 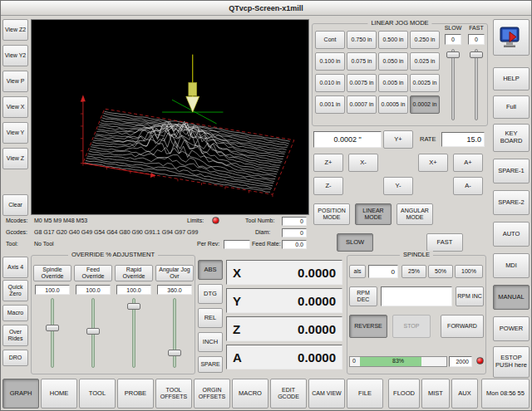 What do you see at coordinates (469, 272) in the screenshot?
I see `spindle-100-button: 100%` at bounding box center [469, 272].